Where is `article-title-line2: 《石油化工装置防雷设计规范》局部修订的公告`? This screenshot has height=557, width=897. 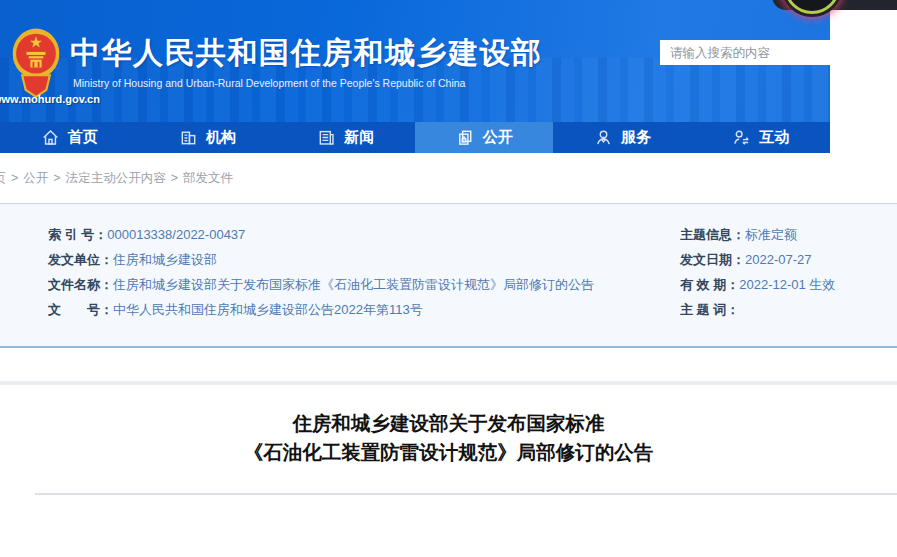 article-title-line2: 《石油化工装置防雷设计规范》局部修订的公告 is located at coordinates (448, 452).